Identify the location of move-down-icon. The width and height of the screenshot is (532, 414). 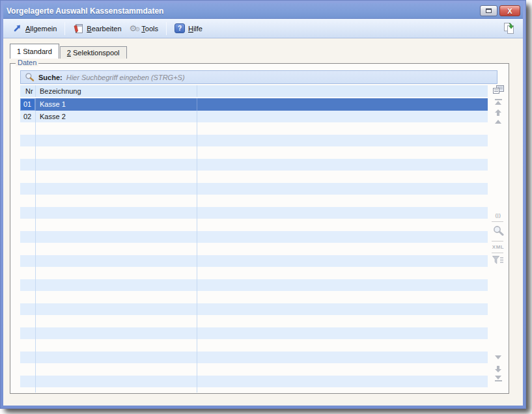
(498, 369).